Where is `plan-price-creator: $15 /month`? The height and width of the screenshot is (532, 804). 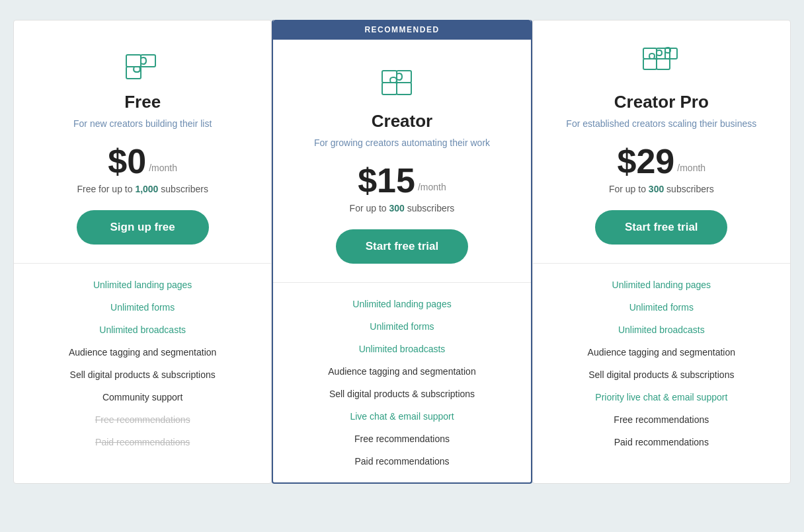 plan-price-creator: $15 /month is located at coordinates (402, 180).